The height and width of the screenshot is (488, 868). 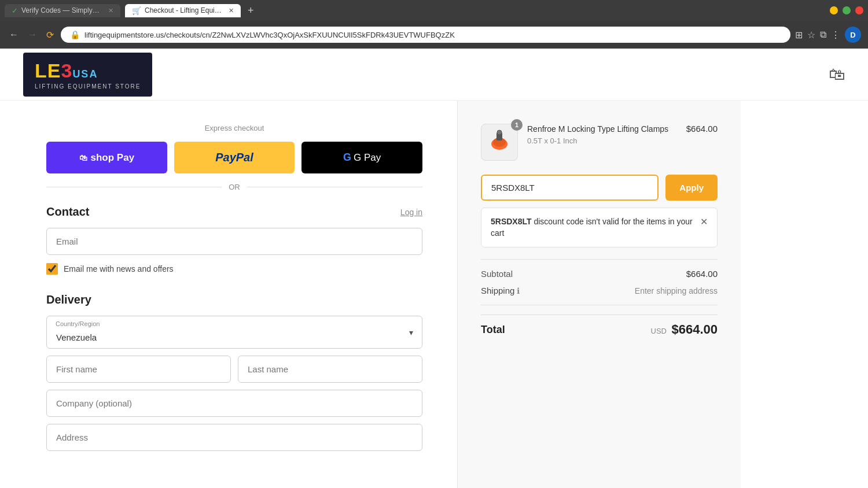 I want to click on extensions-button: ⧉, so click(x=823, y=35).